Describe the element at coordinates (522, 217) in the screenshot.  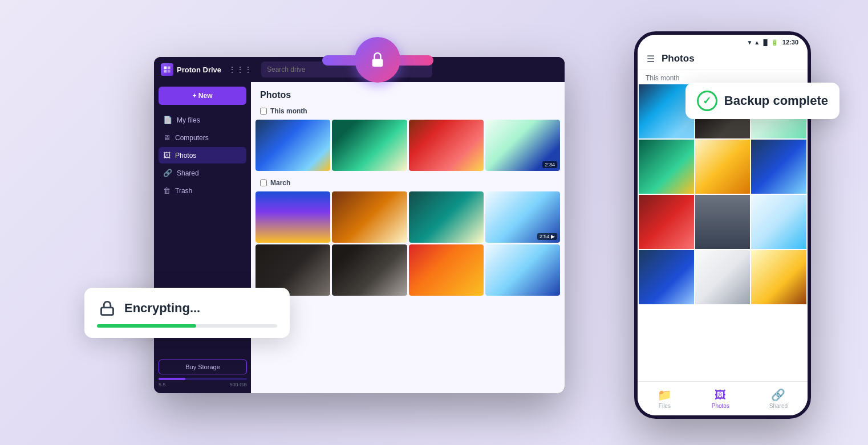
I see `photo-cell: 2:54 ▶` at that location.